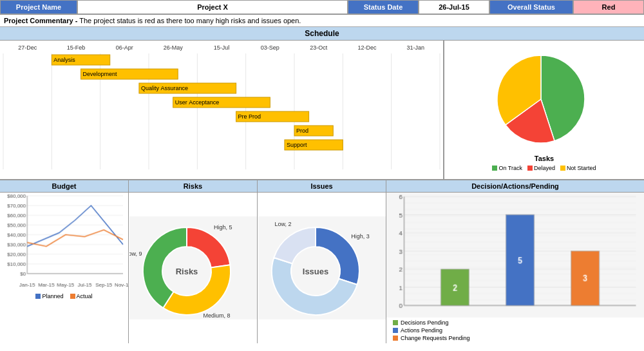 This screenshot has width=644, height=351. What do you see at coordinates (213, 7) in the screenshot?
I see `project-name-value: Project X` at bounding box center [213, 7].